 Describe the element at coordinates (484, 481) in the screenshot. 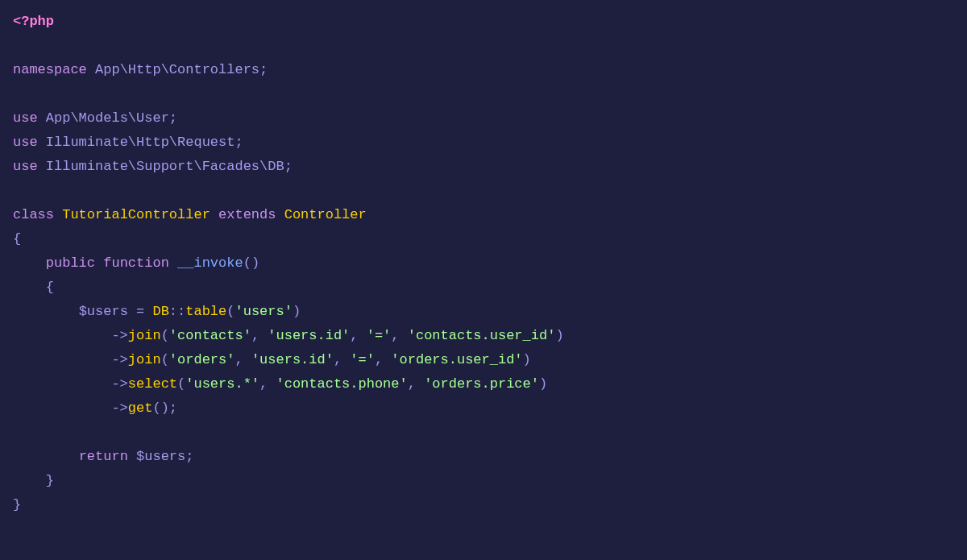

I see `code-line-20: }` at that location.